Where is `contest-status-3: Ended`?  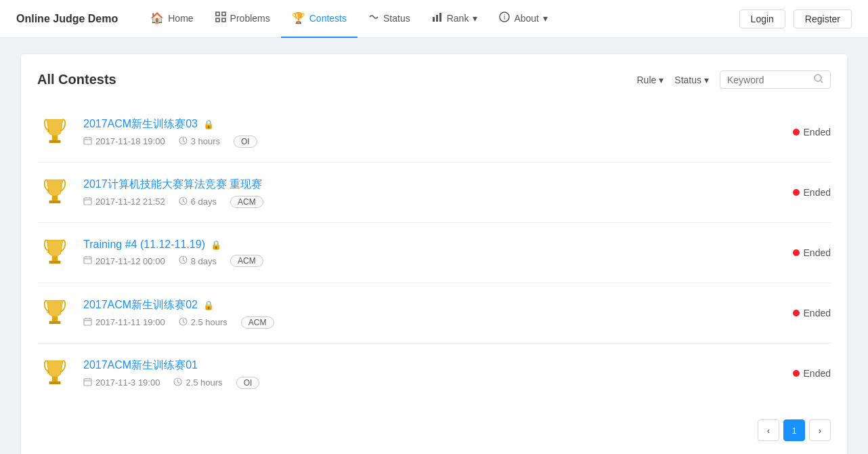
contest-status-3: Ended is located at coordinates (804, 313).